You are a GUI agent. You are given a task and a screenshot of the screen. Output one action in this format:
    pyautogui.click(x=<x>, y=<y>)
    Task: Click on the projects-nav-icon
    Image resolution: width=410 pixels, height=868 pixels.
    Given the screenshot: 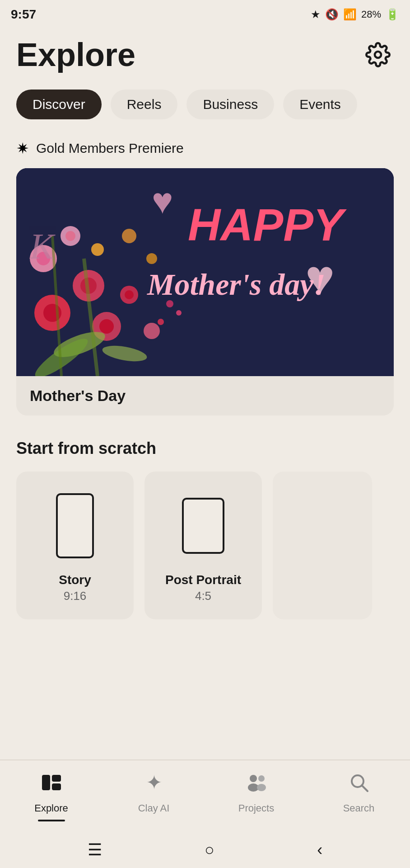 What is the action you would take?
    pyautogui.click(x=256, y=783)
    